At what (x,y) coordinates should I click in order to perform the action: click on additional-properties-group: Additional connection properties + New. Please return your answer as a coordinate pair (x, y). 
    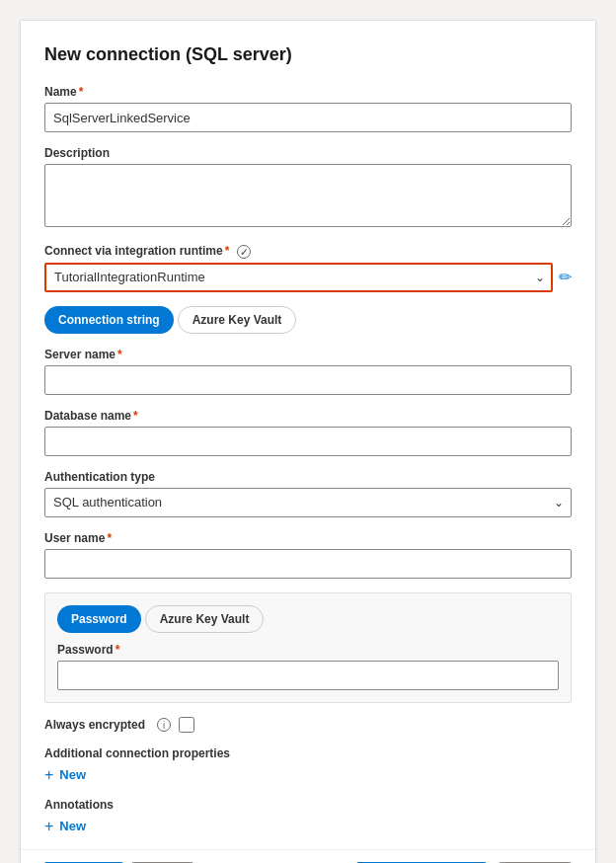
    Looking at the image, I should click on (308, 765).